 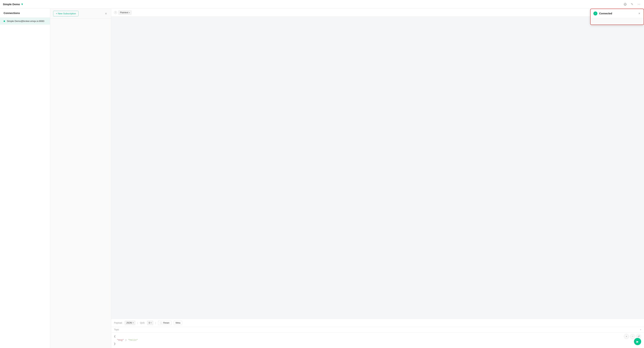 What do you see at coordinates (617, 14) in the screenshot?
I see `connected-popup-header: ✓ Connected ✕` at bounding box center [617, 14].